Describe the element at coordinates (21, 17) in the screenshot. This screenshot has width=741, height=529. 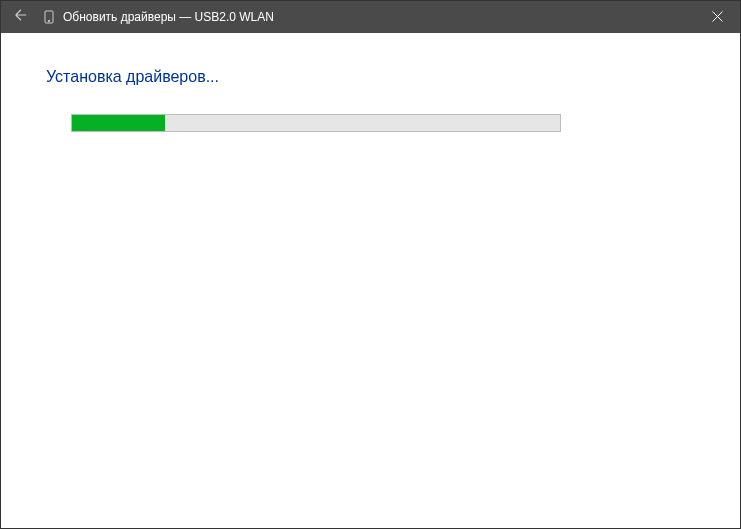
I see `back-arrow-icon` at that location.